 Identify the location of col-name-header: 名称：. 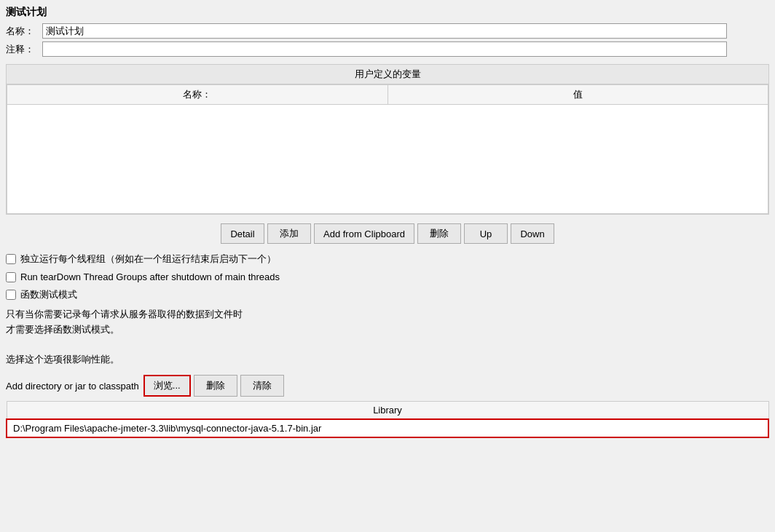
(198, 95).